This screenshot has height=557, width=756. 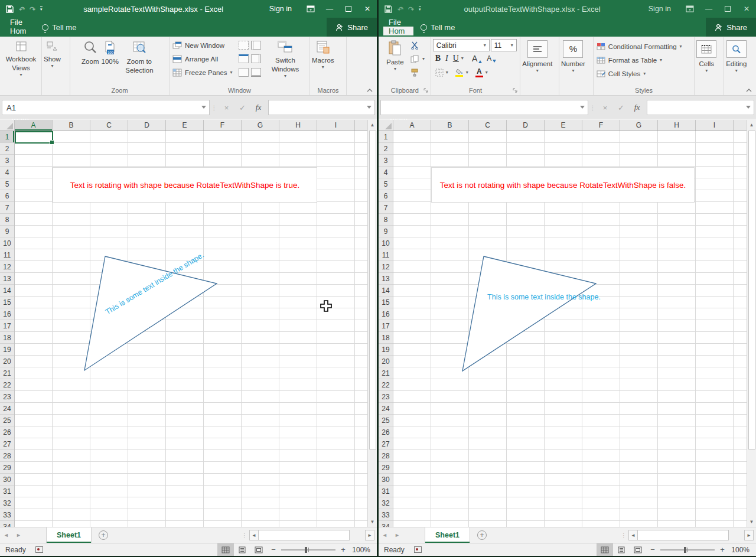 I want to click on undo-icon: ↶▾, so click(x=21, y=9).